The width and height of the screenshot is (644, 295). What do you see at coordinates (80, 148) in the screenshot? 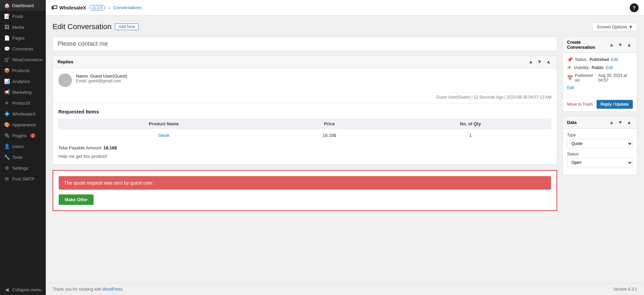
I see `total-label: Total Payable Amount:` at bounding box center [80, 148].